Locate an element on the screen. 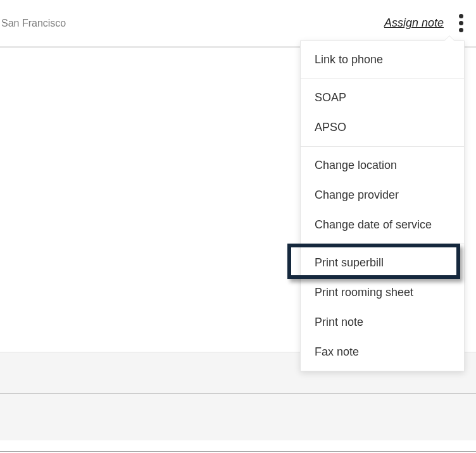 Image resolution: width=476 pixels, height=453 pixels. menu-item-fax-note: Fax note is located at coordinates (382, 352).